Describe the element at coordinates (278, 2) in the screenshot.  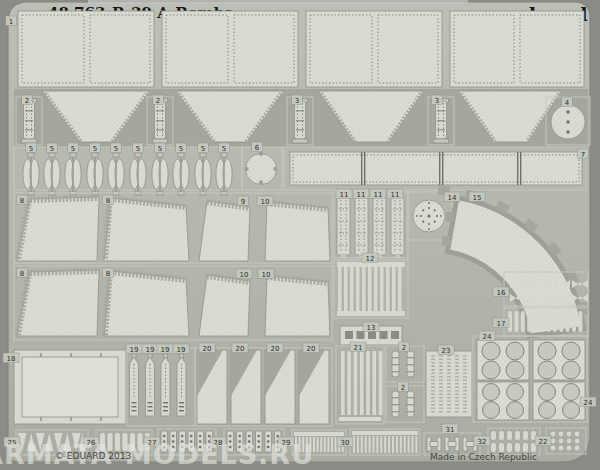
I see `glare-strip` at that location.